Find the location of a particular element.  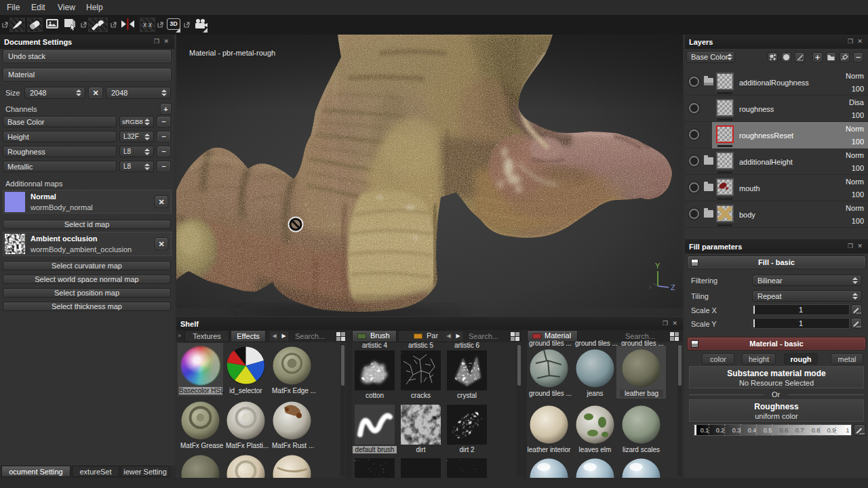

svg-text: 0.5 is located at coordinates (768, 430).